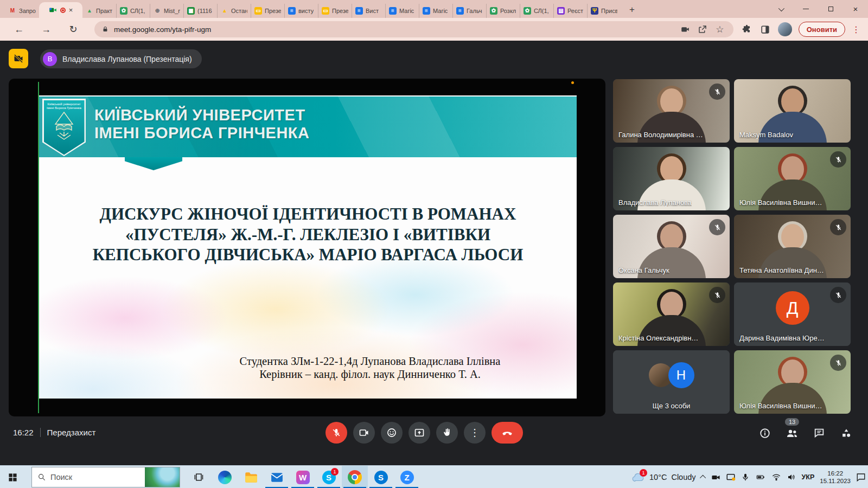  Describe the element at coordinates (200, 11) in the screenshot. I see `browser-tab: ▦ (1116` at that location.